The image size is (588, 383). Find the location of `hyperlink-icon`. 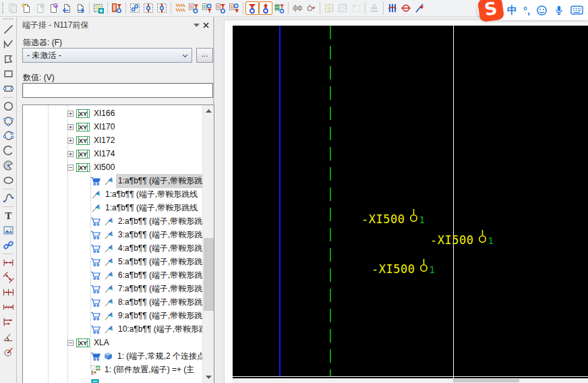

hyperlink-icon is located at coordinates (8, 245).